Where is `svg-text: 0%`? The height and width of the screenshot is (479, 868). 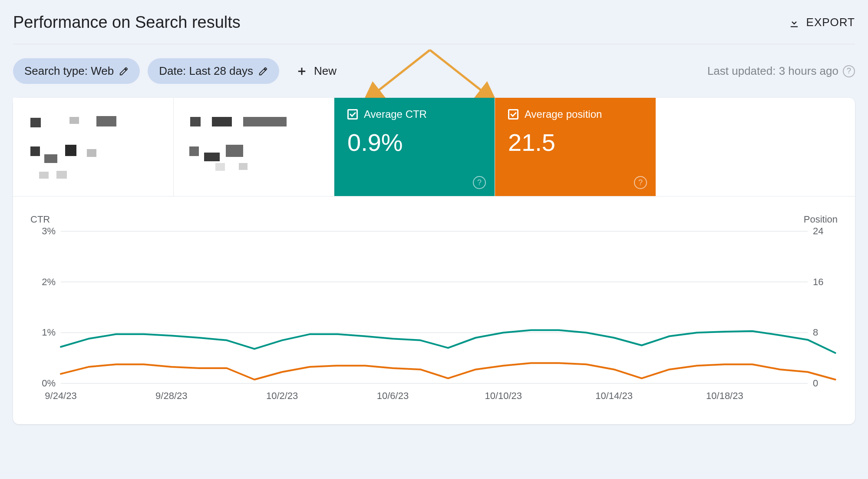 svg-text: 0% is located at coordinates (49, 383).